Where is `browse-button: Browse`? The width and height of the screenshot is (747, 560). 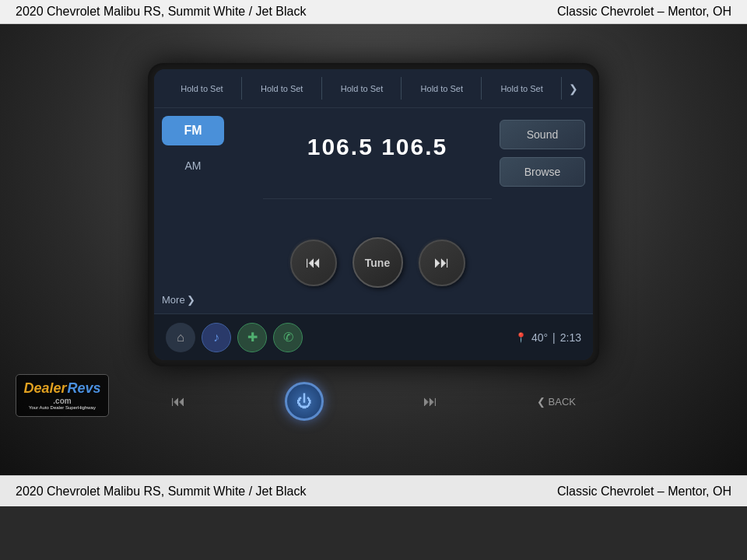
browse-button: Browse is located at coordinates (542, 172).